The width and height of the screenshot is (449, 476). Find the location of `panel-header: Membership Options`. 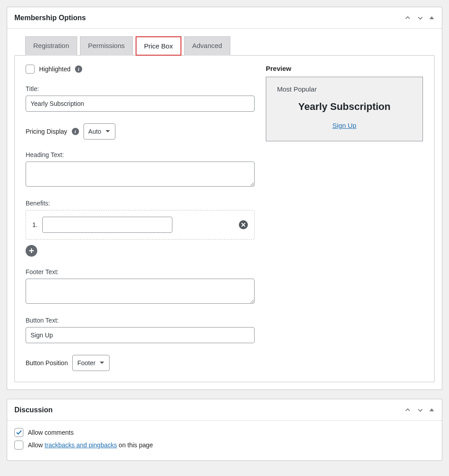

panel-header: Membership Options is located at coordinates (224, 18).